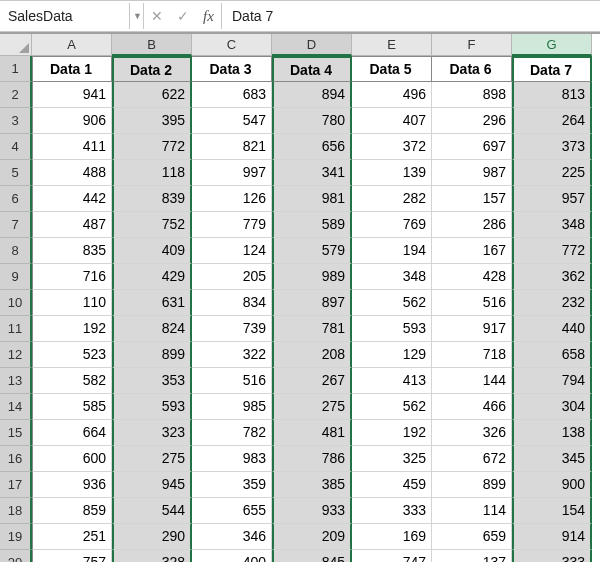 The width and height of the screenshot is (600, 562). What do you see at coordinates (232, 355) in the screenshot?
I see `cell-C12: 322` at bounding box center [232, 355].